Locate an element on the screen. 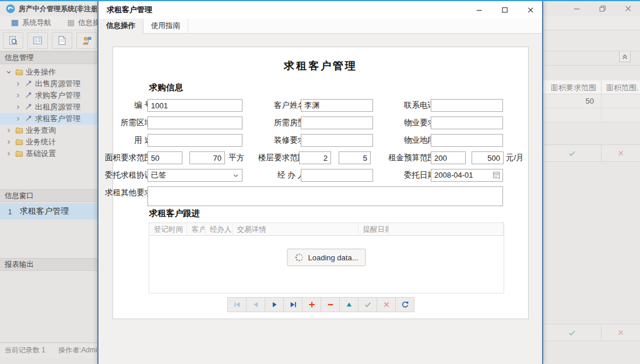  tree-item-业务操作: 业务操作 is located at coordinates (49, 72).